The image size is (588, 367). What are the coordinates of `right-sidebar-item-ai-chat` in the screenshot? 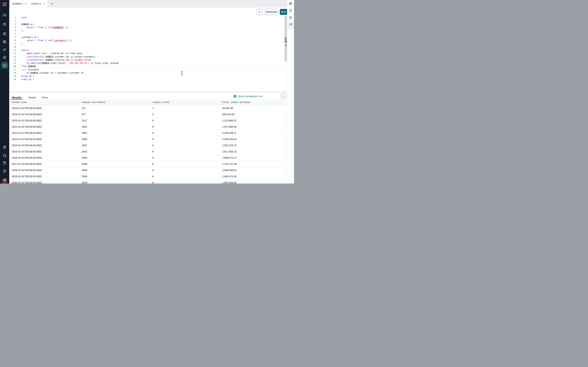 It's located at (291, 25).